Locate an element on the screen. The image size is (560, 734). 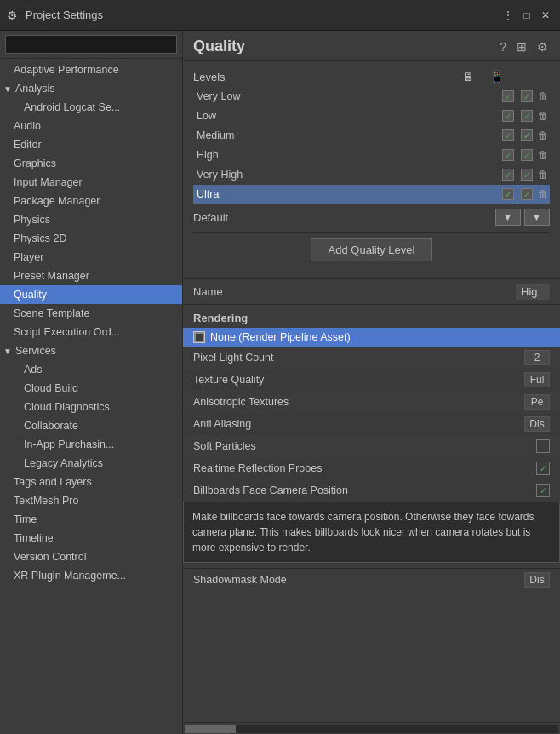
pc-check-medium is located at coordinates (508, 135).